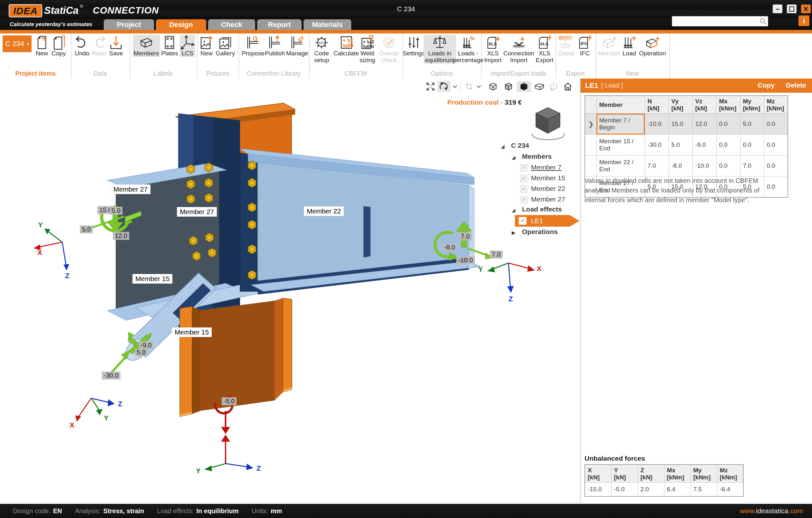 The height and width of the screenshot is (518, 812). I want to click on zoom-options-chevron, so click(479, 87).